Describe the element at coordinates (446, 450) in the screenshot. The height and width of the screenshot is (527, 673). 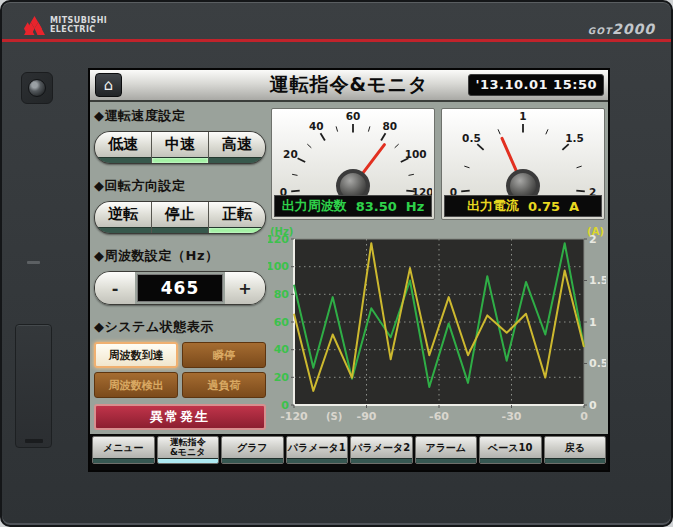
I see `tab-alarm: アラーム` at that location.